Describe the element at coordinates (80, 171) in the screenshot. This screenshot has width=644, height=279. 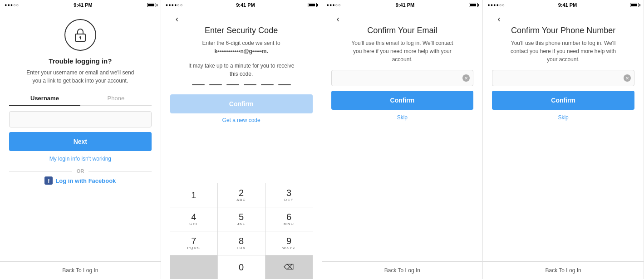
I see `or-divider: OR` at that location.